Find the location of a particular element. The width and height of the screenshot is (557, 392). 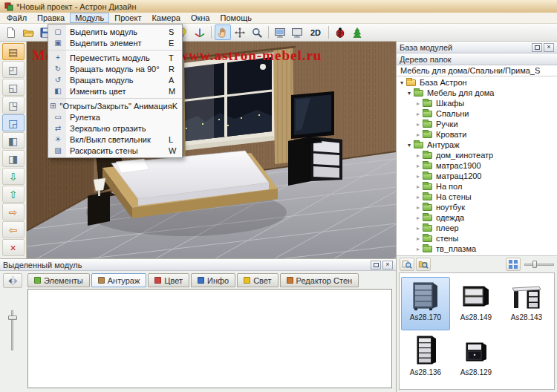

left-tool-button: ◱ is located at coordinates (13, 88).